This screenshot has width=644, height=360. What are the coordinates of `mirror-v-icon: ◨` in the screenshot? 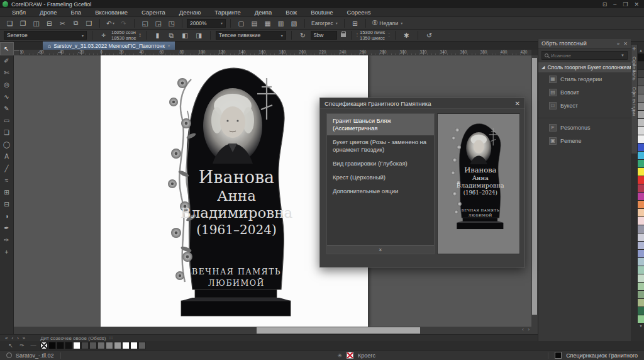 It's located at (199, 35).